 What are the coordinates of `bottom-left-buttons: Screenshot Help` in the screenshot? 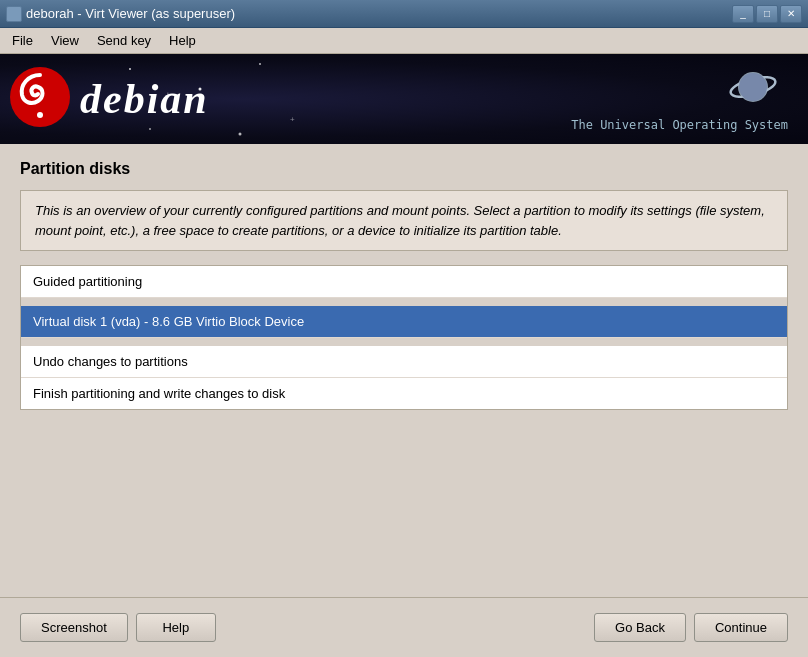 It's located at (118, 628).